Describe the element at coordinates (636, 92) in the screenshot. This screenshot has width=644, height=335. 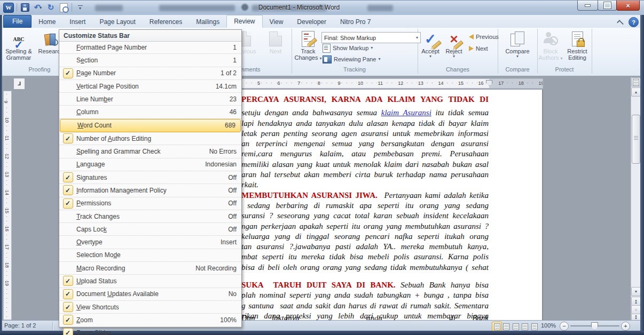
I see `scroll-up-button: ▲` at that location.